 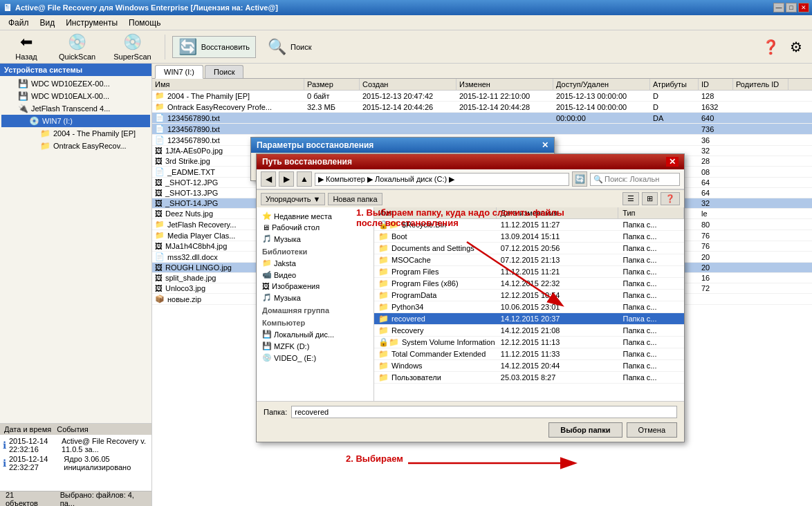 What do you see at coordinates (315, 227) in the screenshot?
I see `browse-tree-desktop: 🖥 Рабочий стол` at bounding box center [315, 227].